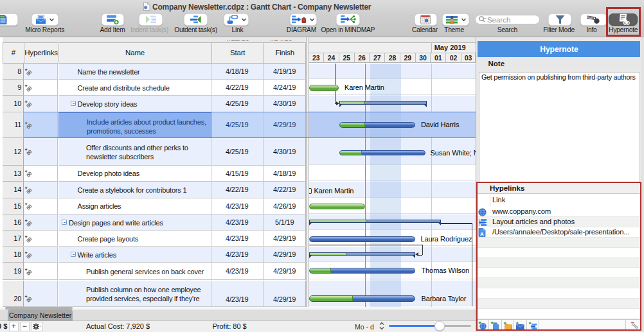 This screenshot has height=332, width=644. What do you see at coordinates (285, 222) in the screenshot?
I see `row-finish-cell: 5/1/19` at bounding box center [285, 222].